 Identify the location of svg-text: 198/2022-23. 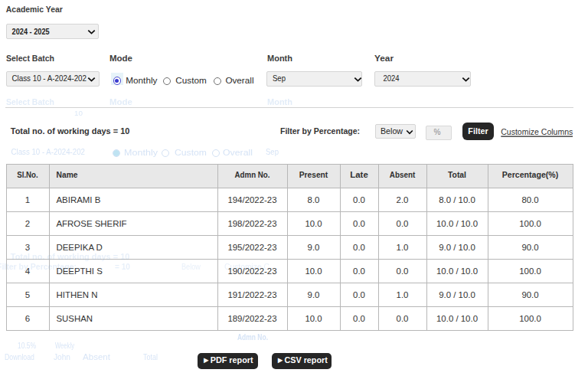
(252, 224).